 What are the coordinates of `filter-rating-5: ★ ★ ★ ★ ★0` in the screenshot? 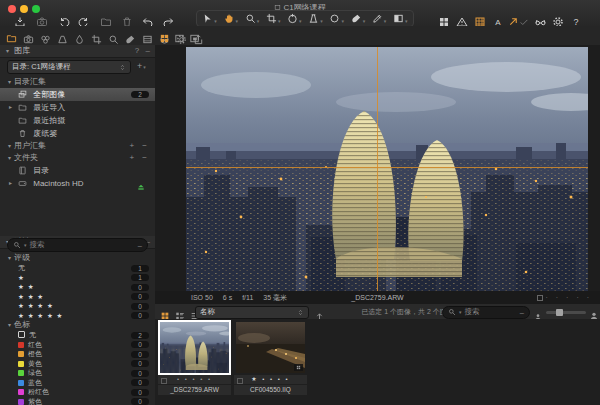 It's located at (78, 316).